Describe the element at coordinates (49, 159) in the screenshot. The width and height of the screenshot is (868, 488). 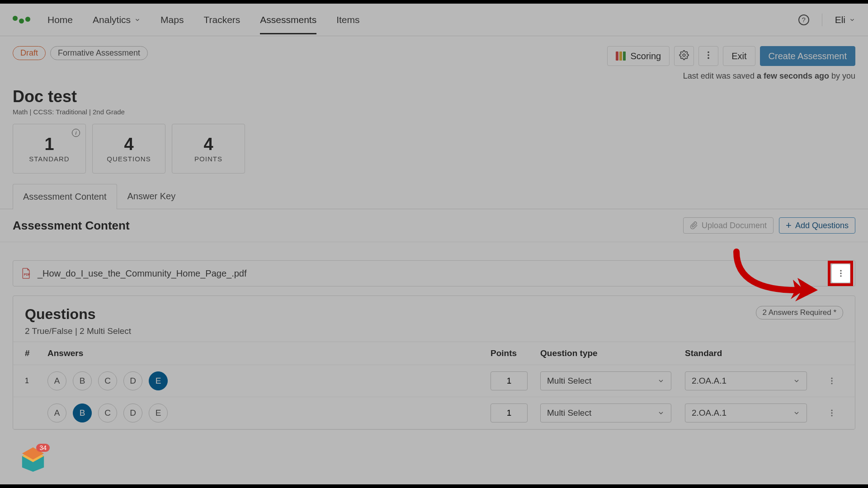
I see `stat-label: STANDARD` at that location.